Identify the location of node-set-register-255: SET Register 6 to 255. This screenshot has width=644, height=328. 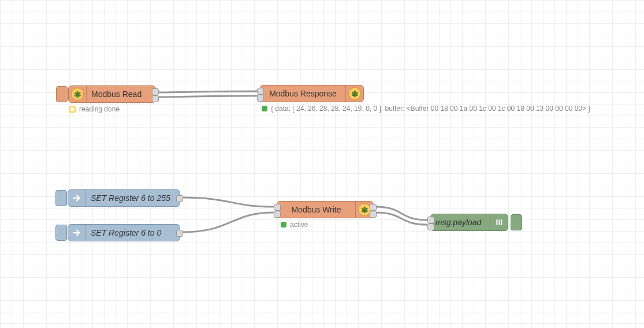
(124, 198).